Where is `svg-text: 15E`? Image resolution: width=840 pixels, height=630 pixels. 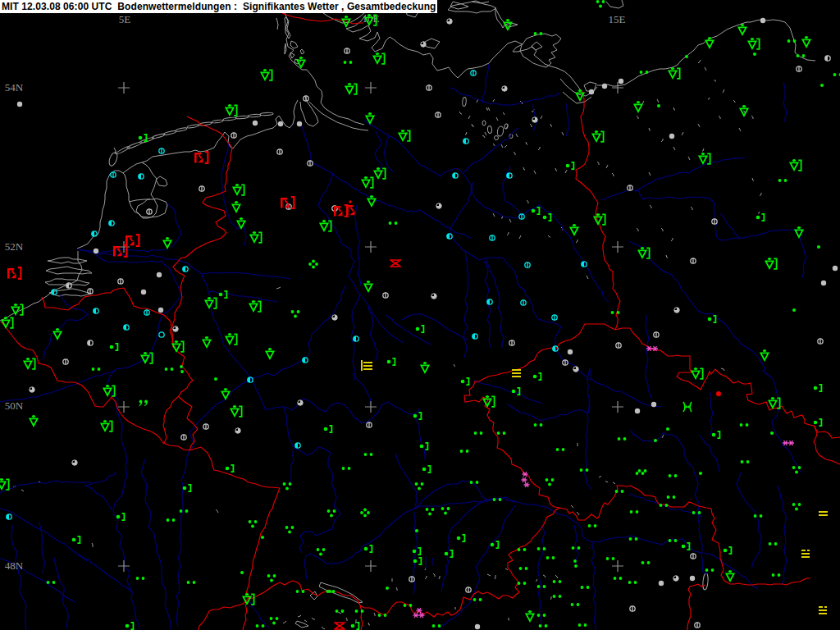
svg-text: 15E is located at coordinates (617, 20).